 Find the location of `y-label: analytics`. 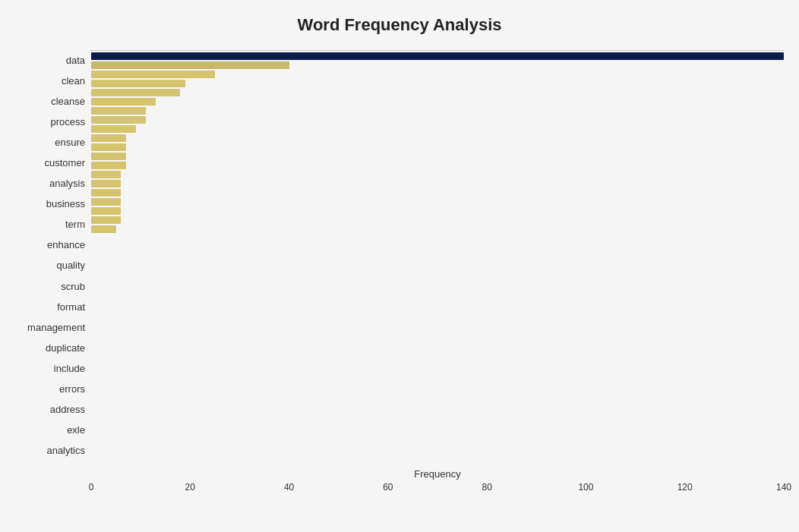

y-label: analytics is located at coordinates (65, 451).